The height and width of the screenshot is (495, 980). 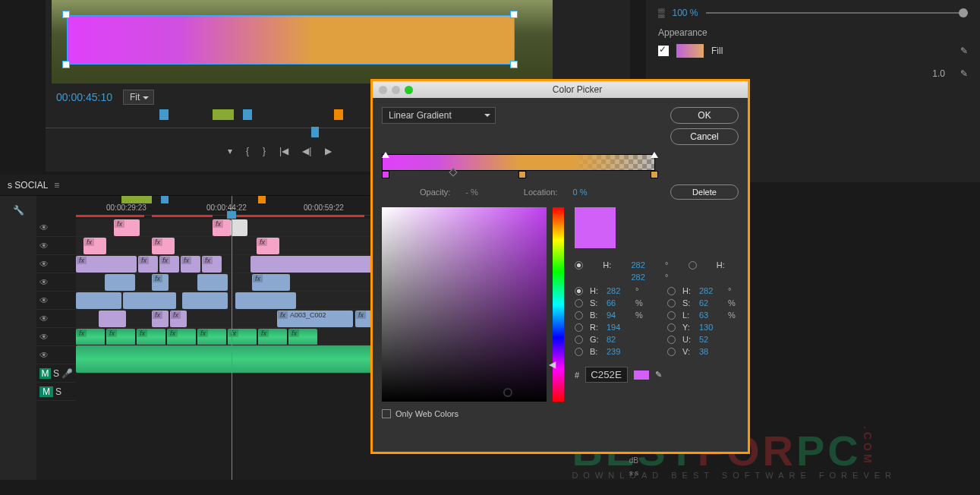 I want to click on stroke-width-value: 1.0, so click(x=938, y=74).